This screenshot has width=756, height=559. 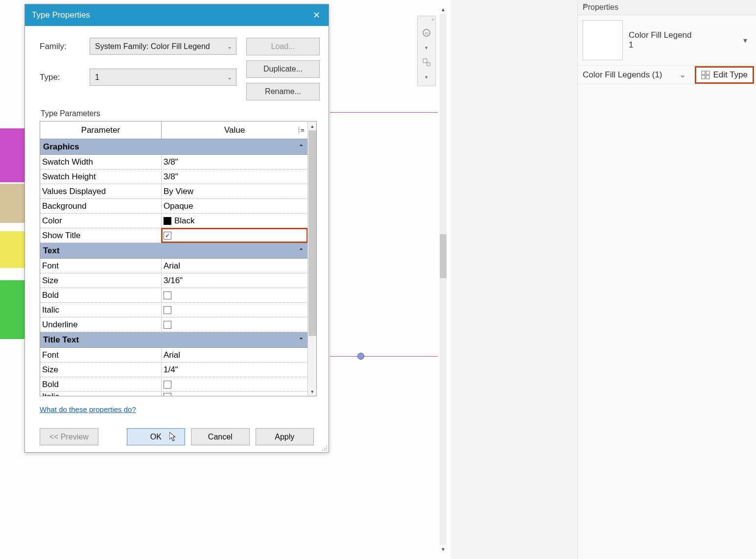 What do you see at coordinates (174, 355) in the screenshot?
I see `param-t-font: Font Arial` at bounding box center [174, 355].